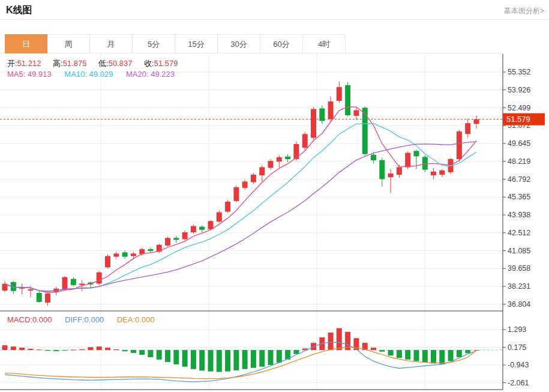  Describe the element at coordinates (241, 362) in the screenshot. I see `diff-line` at that location.